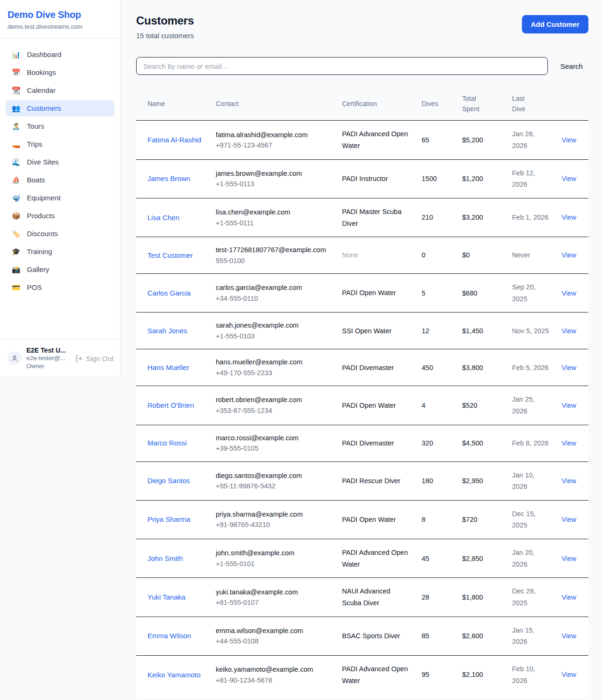  What do you see at coordinates (436, 217) in the screenshot?
I see `customer-dives: 210` at bounding box center [436, 217].